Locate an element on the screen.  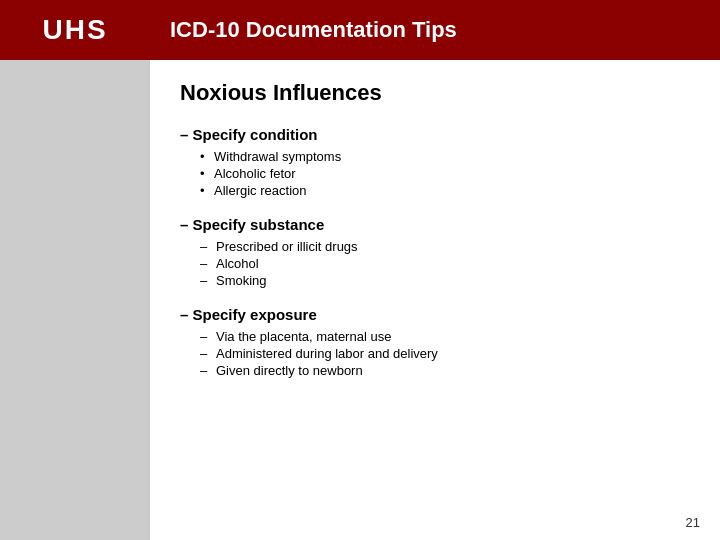
exposure-list: Via the placenta, maternal use Administe… is located at coordinates (435, 354).